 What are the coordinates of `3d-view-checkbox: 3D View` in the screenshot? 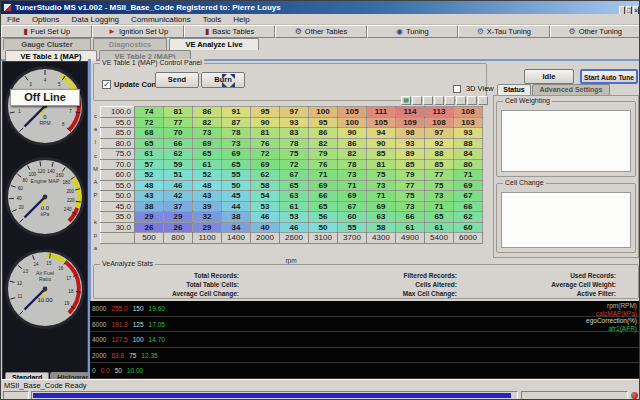 It's located at (474, 88).